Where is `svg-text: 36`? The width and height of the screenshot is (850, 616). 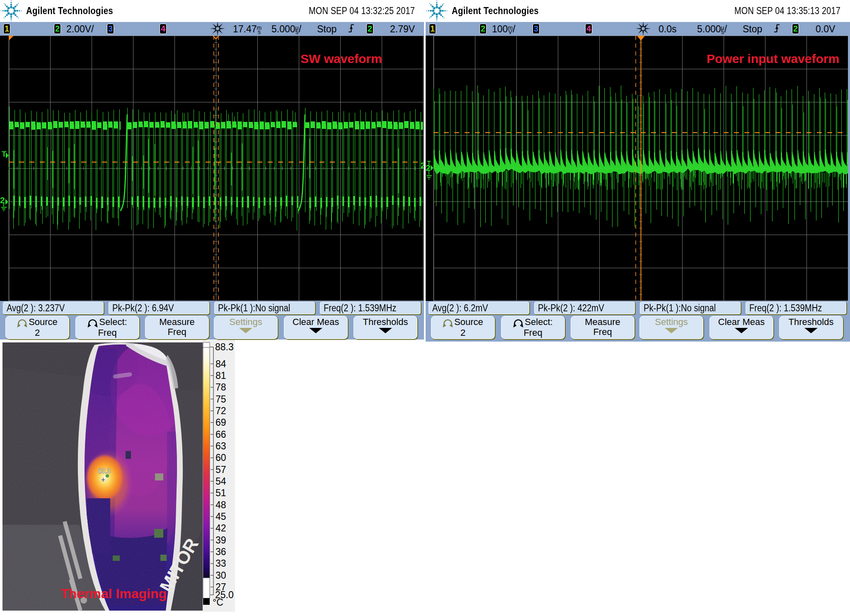 svg-text: 36 is located at coordinates (221, 552).